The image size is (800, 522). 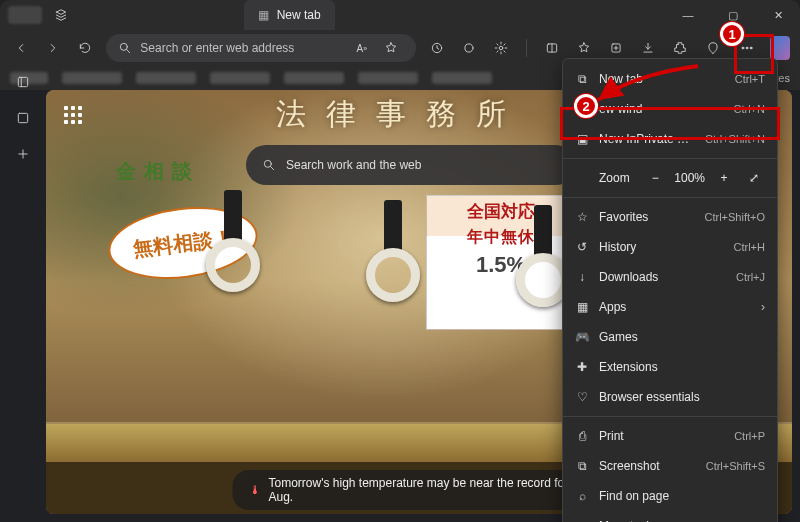 What do you see at coordinates (354, 165) in the screenshot?
I see `ntp-search-placeholder: Search work and the web` at bounding box center [354, 165].